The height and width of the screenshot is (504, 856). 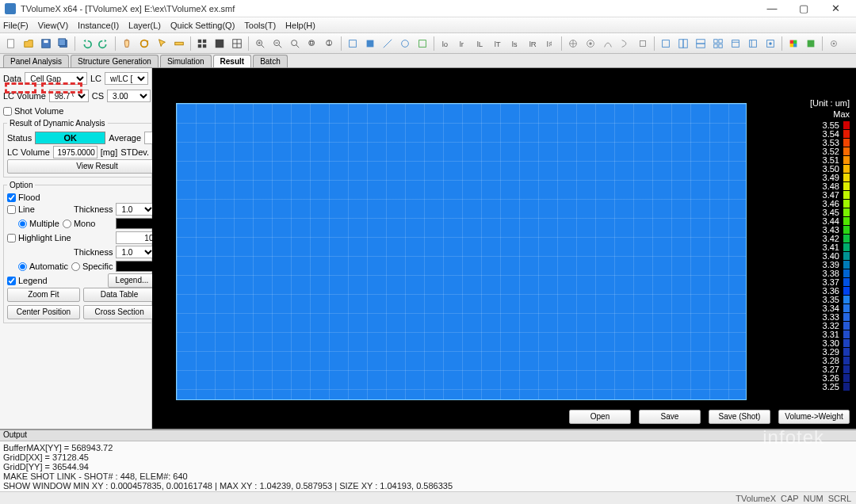 I want to click on snap3-icon, so click(x=388, y=44).